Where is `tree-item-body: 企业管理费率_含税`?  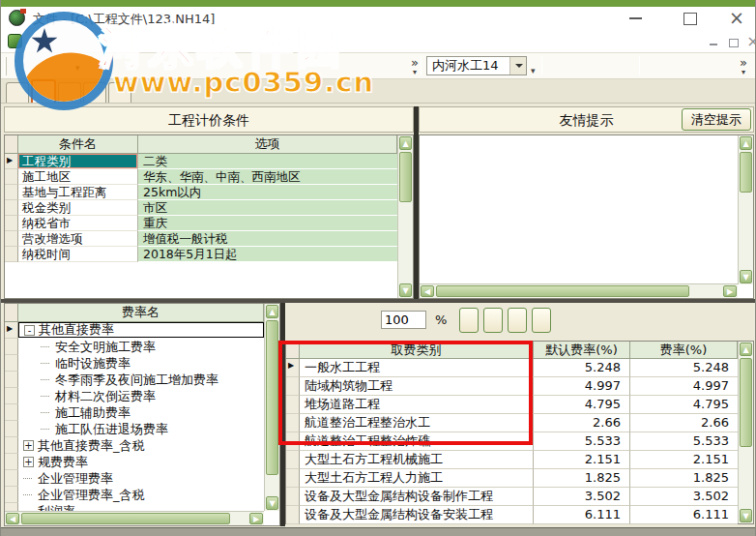 tree-item-body: 企业管理费率_含税 is located at coordinates (141, 495).